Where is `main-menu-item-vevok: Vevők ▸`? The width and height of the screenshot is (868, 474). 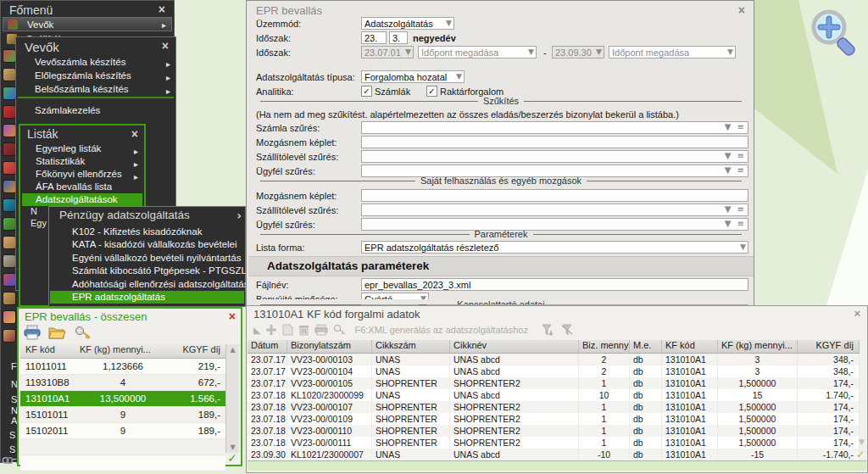
main-menu-item-vevok: Vevők ▸ is located at coordinates (87, 24).